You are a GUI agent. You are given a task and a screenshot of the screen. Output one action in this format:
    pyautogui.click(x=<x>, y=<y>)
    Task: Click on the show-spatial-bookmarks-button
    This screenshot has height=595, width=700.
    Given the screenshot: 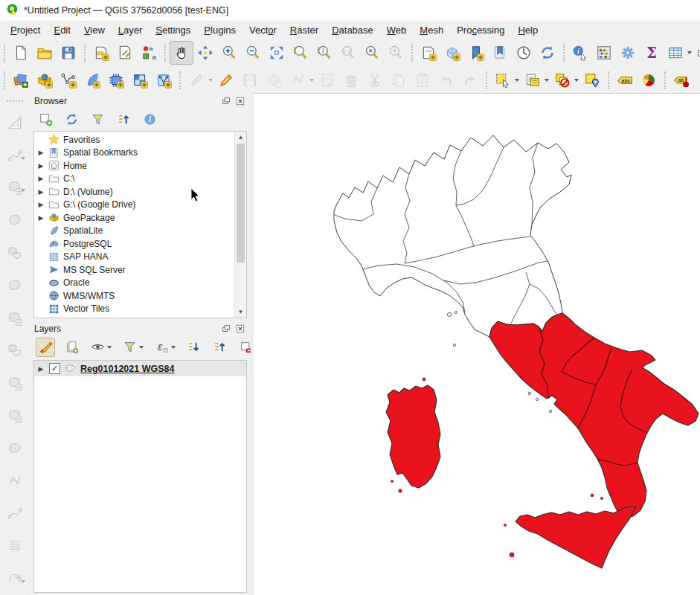 What is the action you would take?
    pyautogui.click(x=500, y=53)
    